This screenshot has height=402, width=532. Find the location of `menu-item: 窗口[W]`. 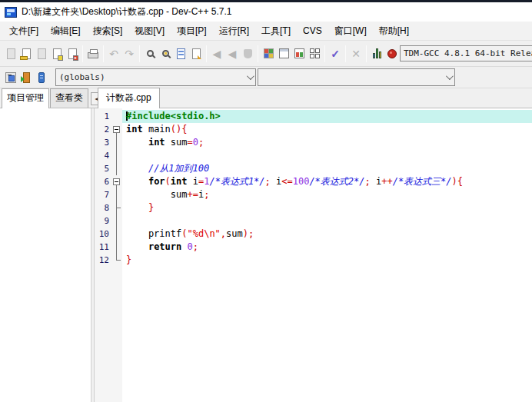

menu-item: 窗口[W] is located at coordinates (351, 31).